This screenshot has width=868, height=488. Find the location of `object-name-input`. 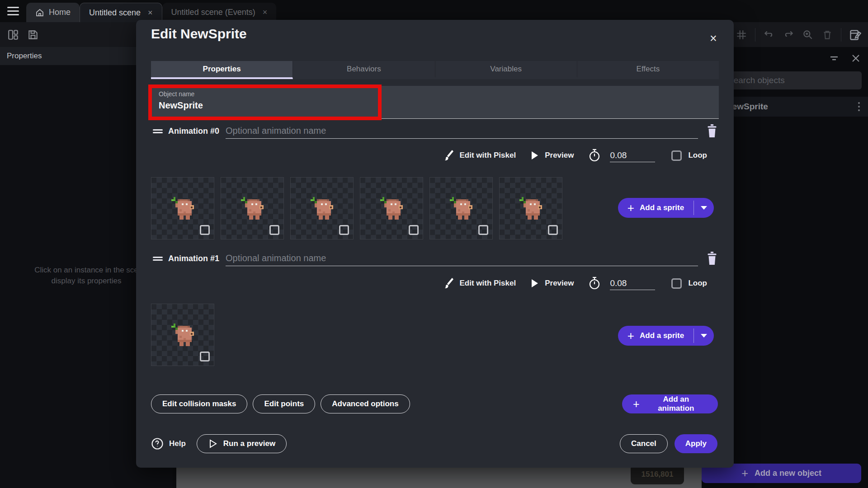

object-name-input is located at coordinates (272, 106).